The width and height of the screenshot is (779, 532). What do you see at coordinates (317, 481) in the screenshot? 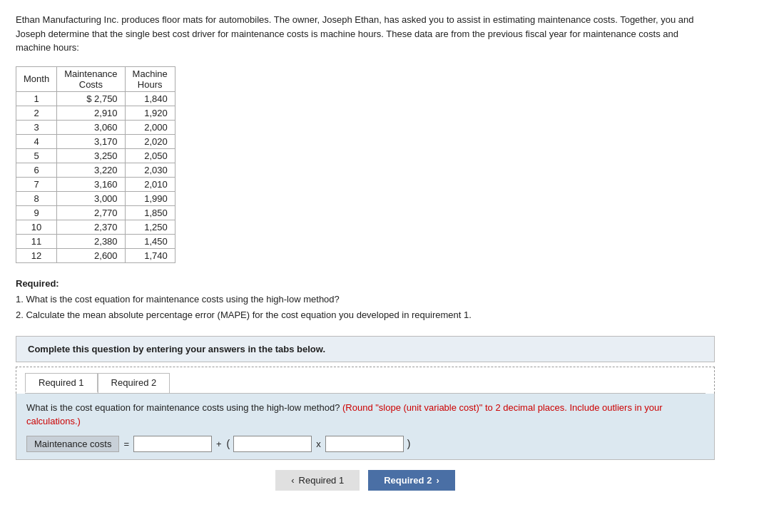
I see `prev-button: ‹ Required 1` at bounding box center [317, 481].